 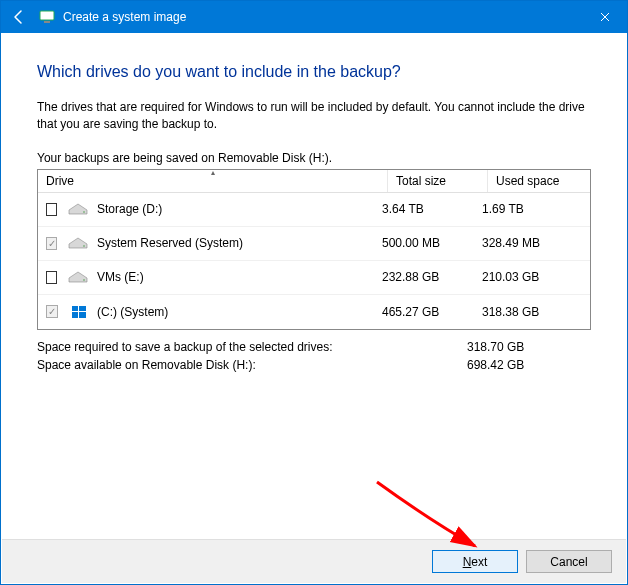 I want to click on close-button, so click(x=604, y=17).